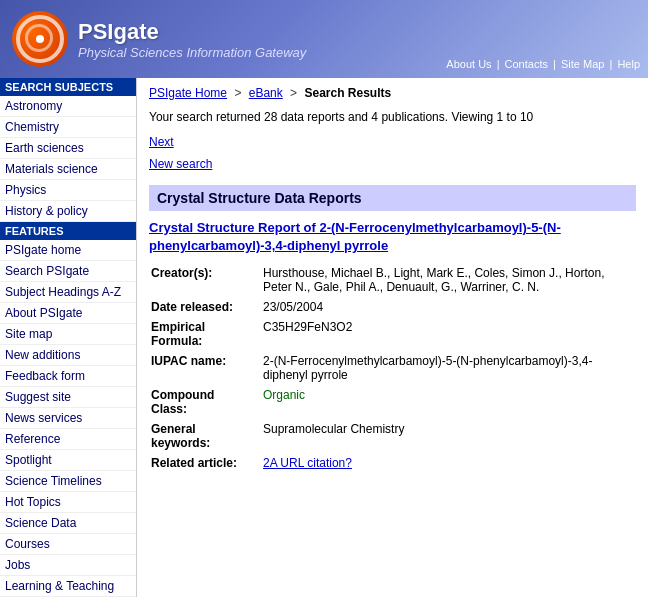 This screenshot has height=608, width=648. What do you see at coordinates (40, 39) in the screenshot?
I see `site-logo` at bounding box center [40, 39].